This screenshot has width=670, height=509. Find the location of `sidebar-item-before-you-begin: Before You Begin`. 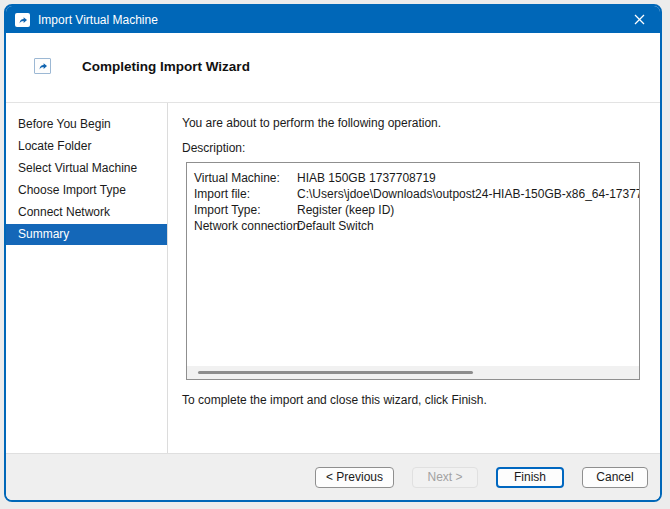

sidebar-item-before-you-begin: Before You Begin is located at coordinates (86, 124).